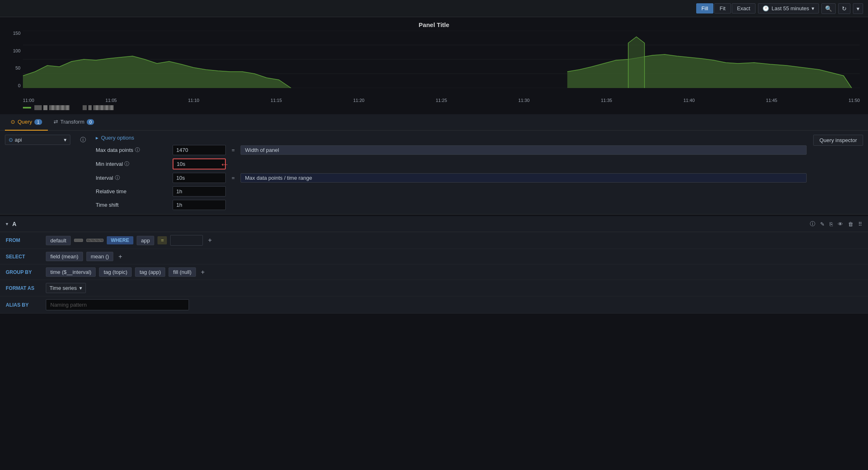 This screenshot has height=470, width=868. What do you see at coordinates (58, 241) in the screenshot?
I see `from-default-tag: default` at bounding box center [58, 241].